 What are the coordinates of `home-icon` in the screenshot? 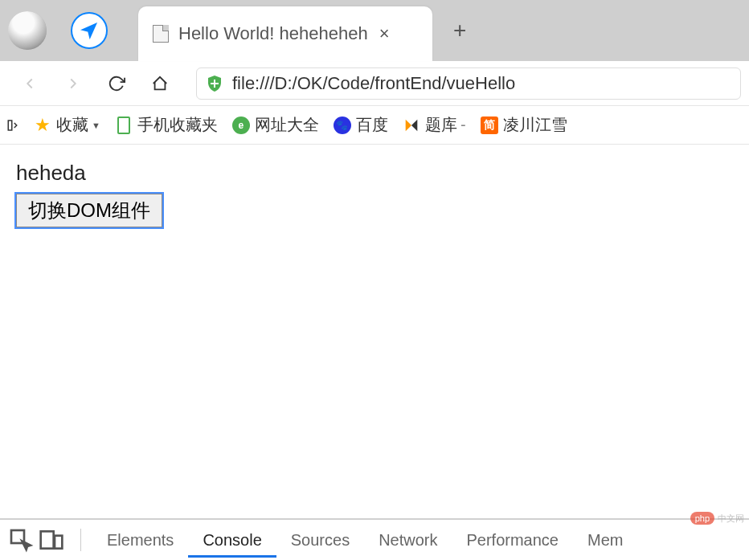 It's located at (160, 84).